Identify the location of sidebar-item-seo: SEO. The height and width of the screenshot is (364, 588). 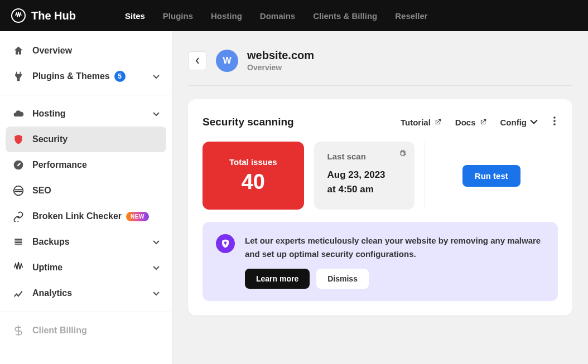
(86, 191).